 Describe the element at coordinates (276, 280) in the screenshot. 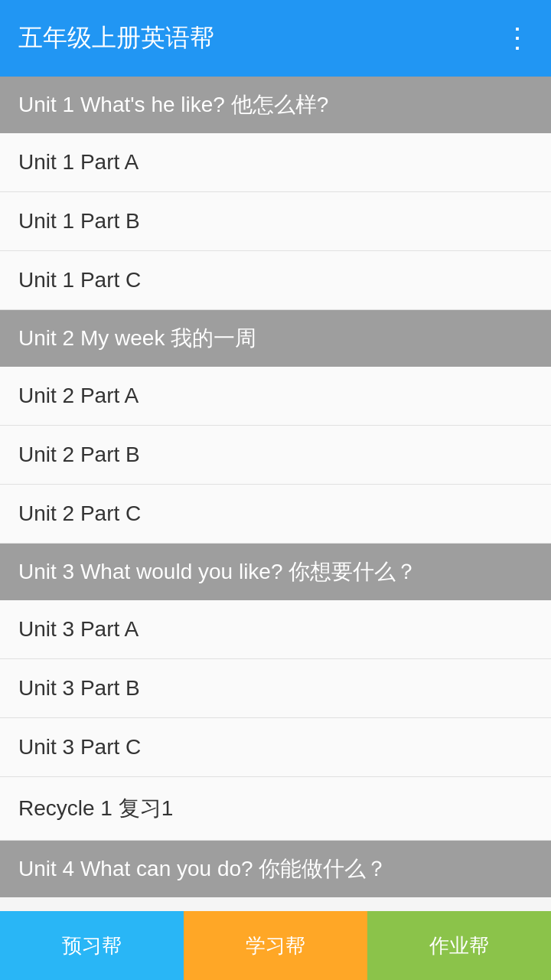

I see `list-item: Unit 1 Part C` at that location.